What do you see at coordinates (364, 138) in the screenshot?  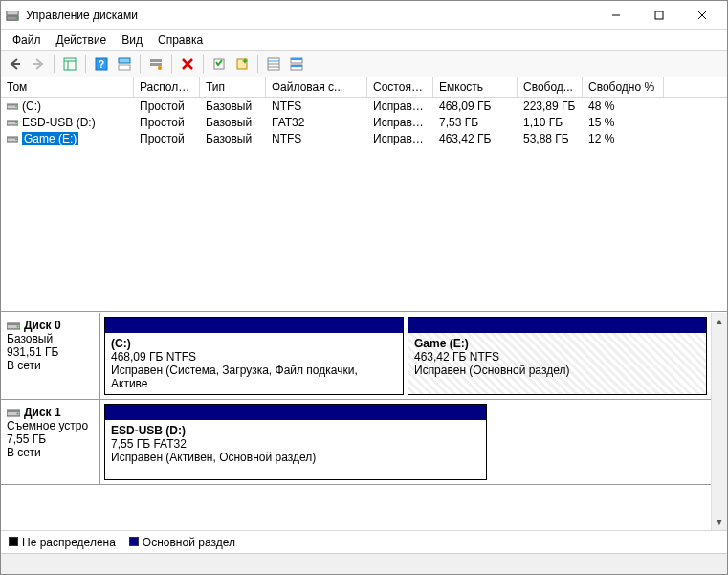 I see `table-row: Game (E:)ПростойБазовыйNTFSИсправен...46…` at bounding box center [364, 138].